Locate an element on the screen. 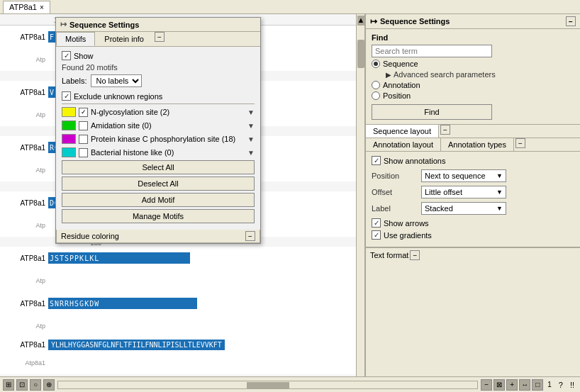 This screenshot has height=392, width=580. show-row: Show is located at coordinates (158, 55).